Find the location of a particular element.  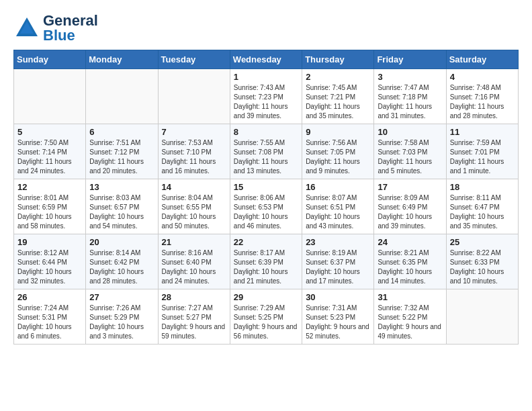

day-info: Sunrise: 7:59 AM Sunset: 7:01 PM Dayligh… is located at coordinates (482, 157).